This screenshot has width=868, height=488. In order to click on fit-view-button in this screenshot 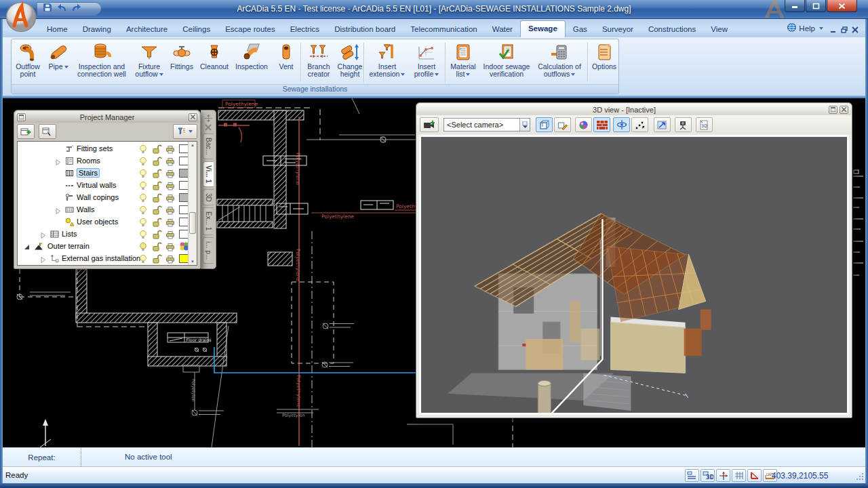, I will do `click(662, 125)`.